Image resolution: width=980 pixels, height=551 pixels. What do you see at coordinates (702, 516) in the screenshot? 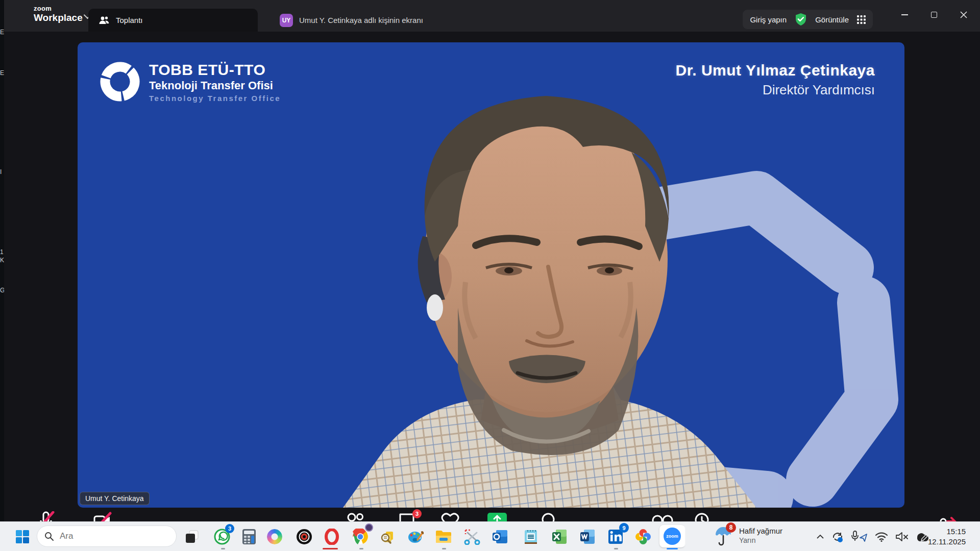
I see `more-icon` at bounding box center [702, 516].